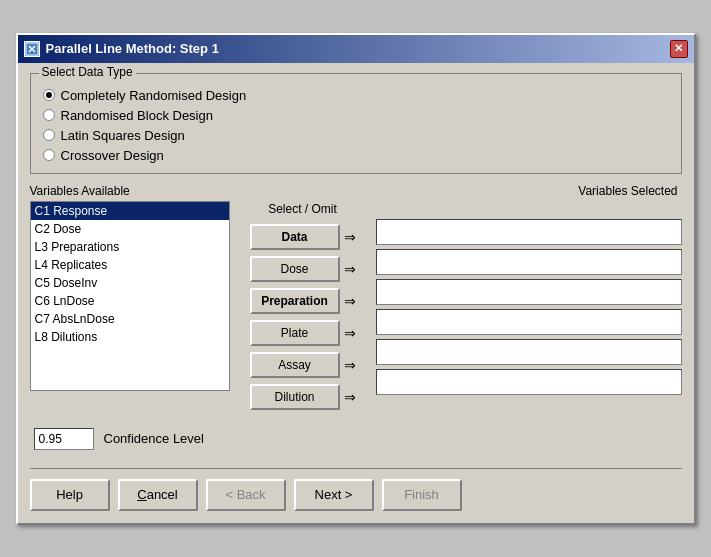 Image resolution: width=711 pixels, height=557 pixels. What do you see at coordinates (295, 365) in the screenshot?
I see `assay-button: Assay` at bounding box center [295, 365].